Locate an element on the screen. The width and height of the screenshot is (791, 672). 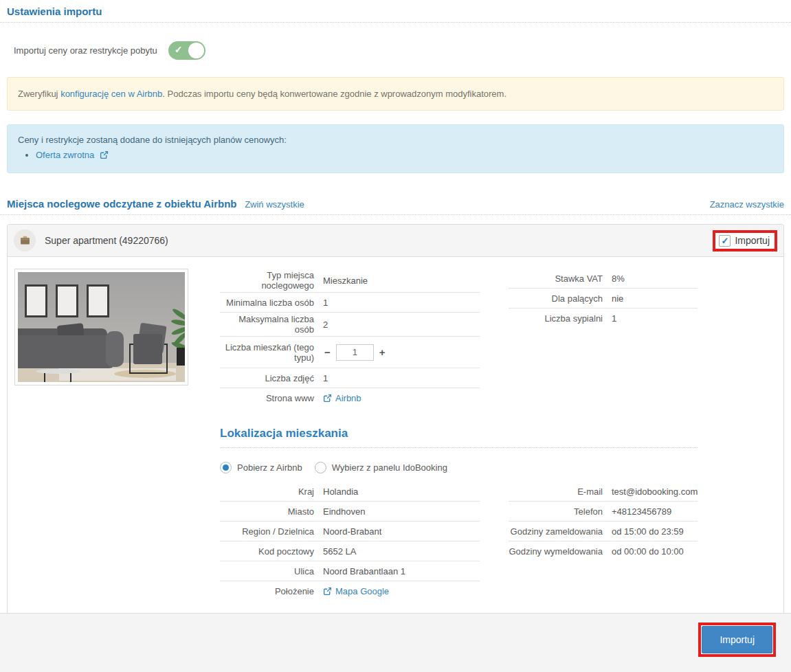
page-title: Ustawienia importu is located at coordinates (396, 8).